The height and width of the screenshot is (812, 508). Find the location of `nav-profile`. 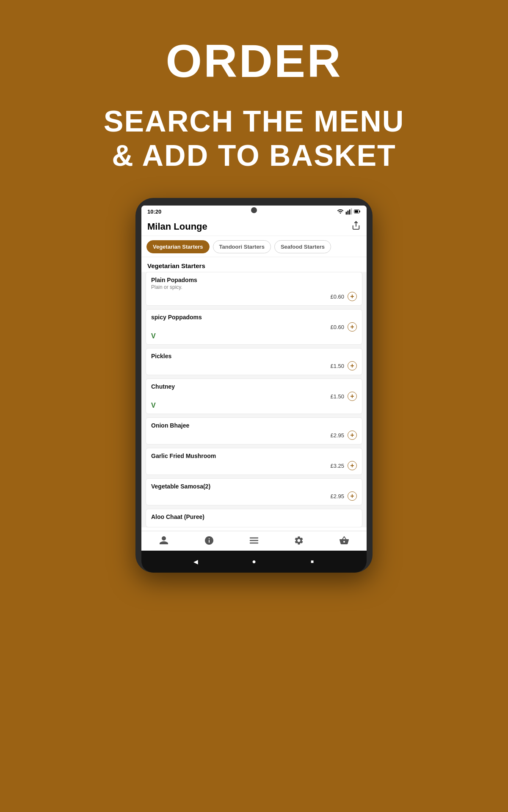

nav-profile is located at coordinates (164, 540).